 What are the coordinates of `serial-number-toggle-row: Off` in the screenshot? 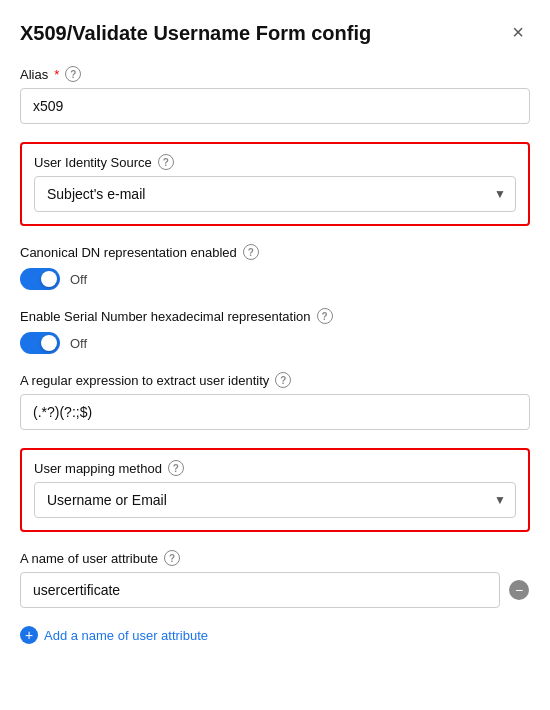 It's located at (275, 343).